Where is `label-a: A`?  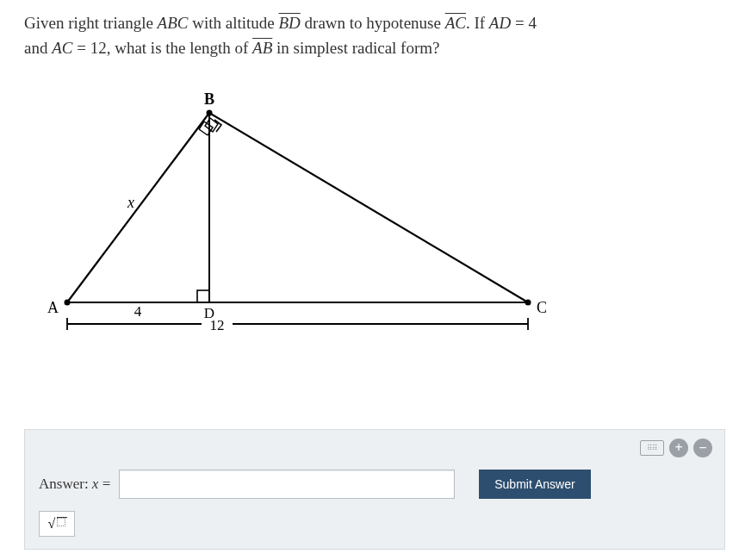 label-a: A is located at coordinates (53, 308).